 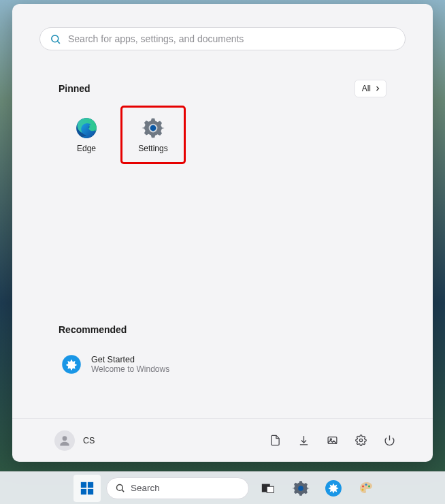 What do you see at coordinates (222, 349) in the screenshot?
I see `recommended-section: Recommended Get Started Welcome to Windo…` at bounding box center [222, 349].